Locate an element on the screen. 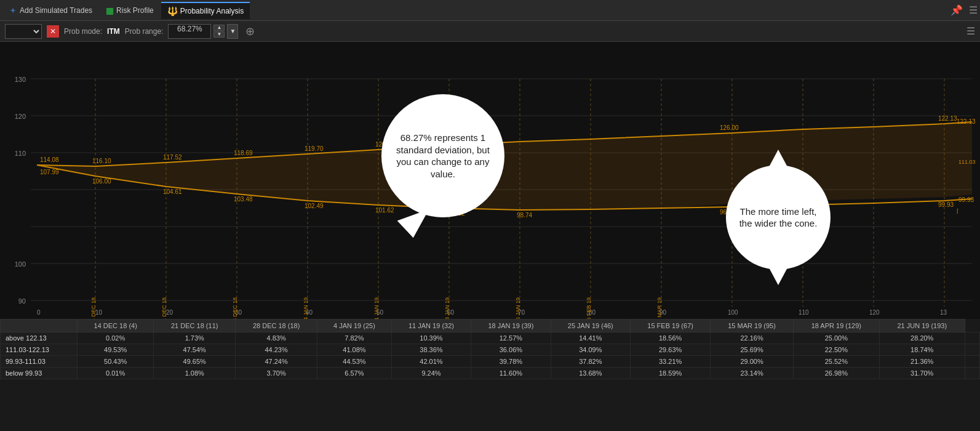 The width and height of the screenshot is (980, 431). svg-text: 90 is located at coordinates (22, 301).